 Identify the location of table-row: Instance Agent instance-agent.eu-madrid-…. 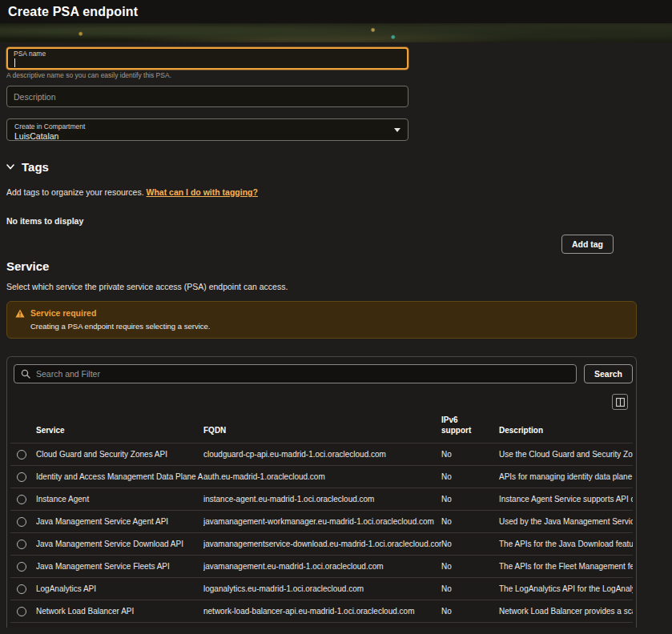
(322, 500).